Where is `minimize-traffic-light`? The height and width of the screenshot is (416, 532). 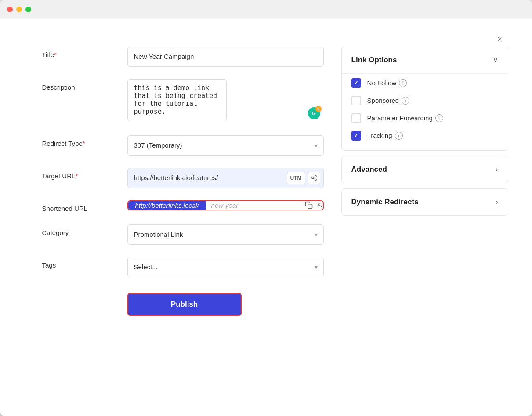
minimize-traffic-light is located at coordinates (19, 10).